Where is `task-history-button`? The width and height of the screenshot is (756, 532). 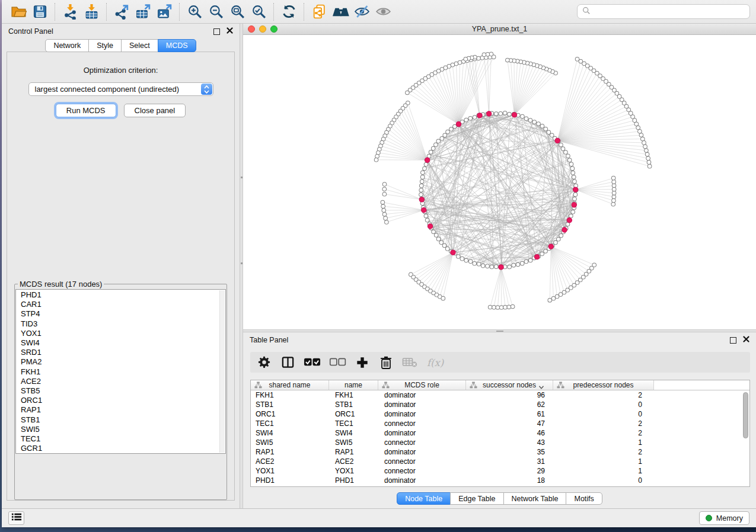
task-history-button is located at coordinates (17, 518).